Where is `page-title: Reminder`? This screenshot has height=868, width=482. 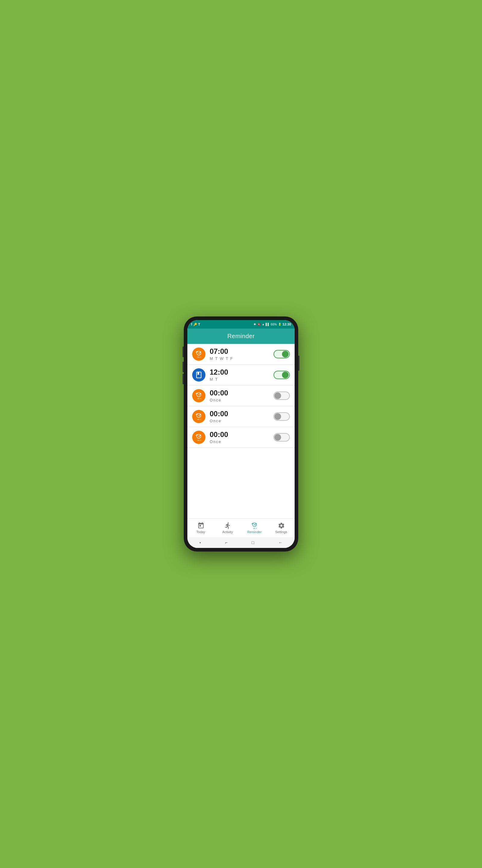 page-title: Reminder is located at coordinates (241, 336).